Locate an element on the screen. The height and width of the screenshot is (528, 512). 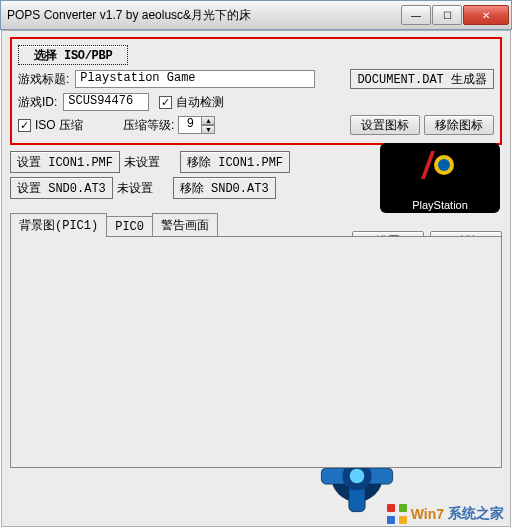
close-button: ✕ is located at coordinates (486, 15).